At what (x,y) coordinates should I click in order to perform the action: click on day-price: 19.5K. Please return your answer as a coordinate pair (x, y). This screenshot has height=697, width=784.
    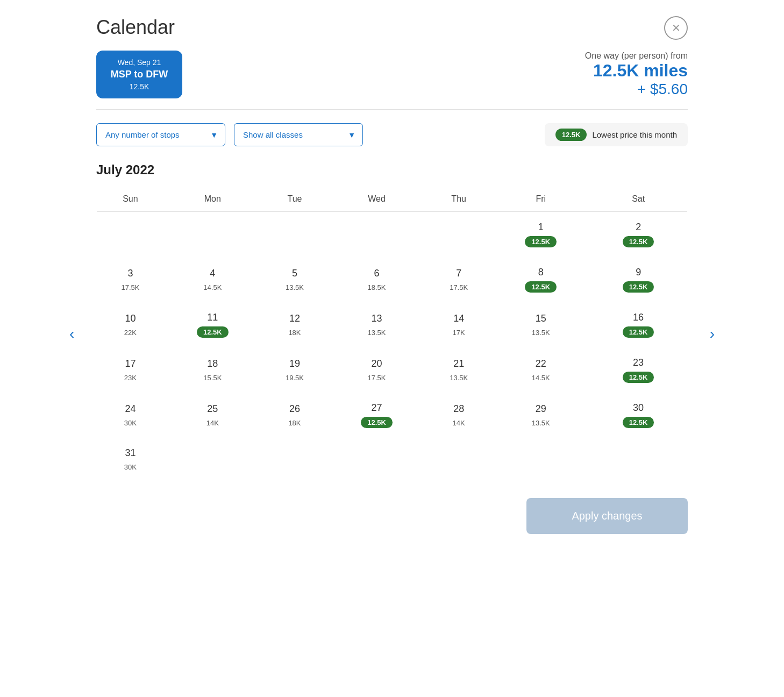
    Looking at the image, I should click on (295, 378).